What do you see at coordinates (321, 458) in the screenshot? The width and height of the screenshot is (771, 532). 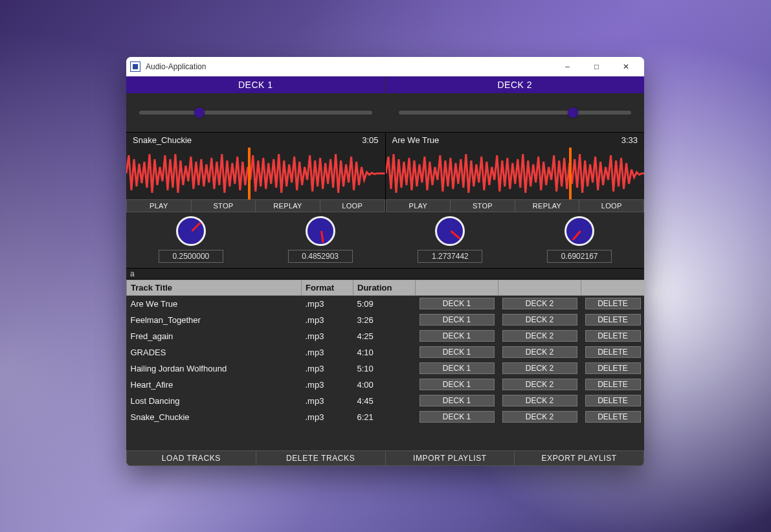 I see `delete-tracks-button: DELETE TRACKS` at bounding box center [321, 458].